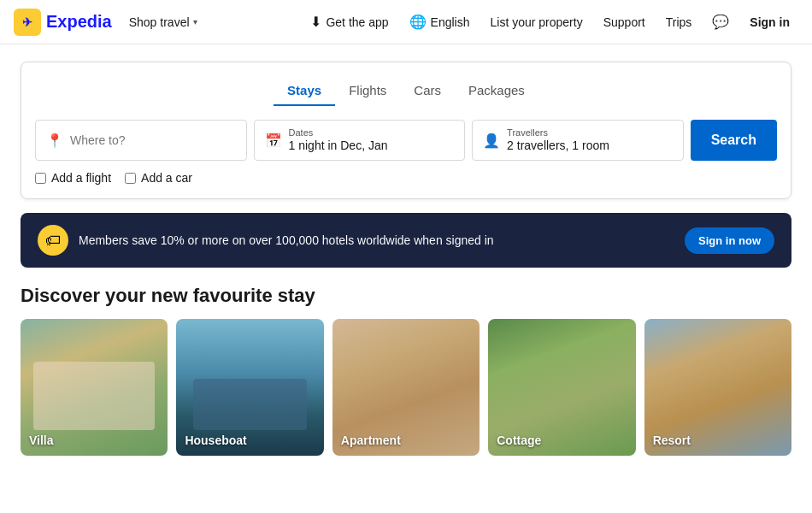  Describe the element at coordinates (769, 22) in the screenshot. I see `sign-in-label: Sign in` at that location.